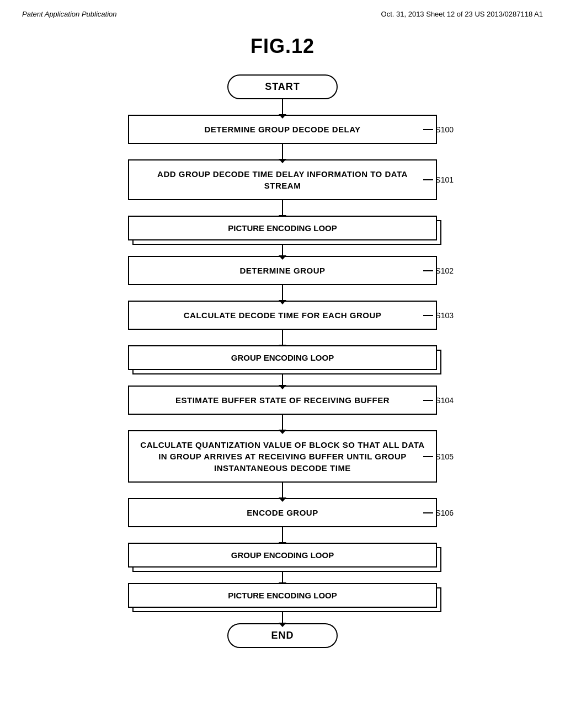  Describe the element at coordinates (282, 635) in the screenshot. I see `end-terminal: END` at that location.